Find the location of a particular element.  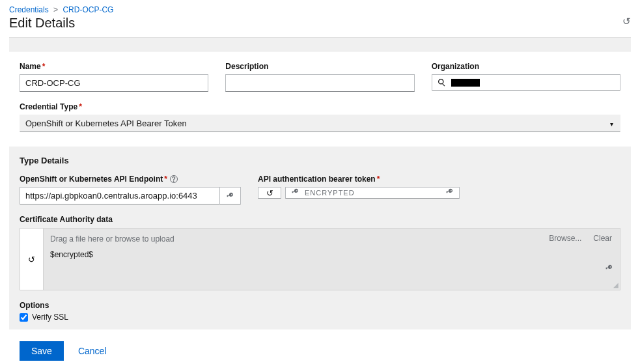

ca-label: Certificate Authority data is located at coordinates (320, 219).